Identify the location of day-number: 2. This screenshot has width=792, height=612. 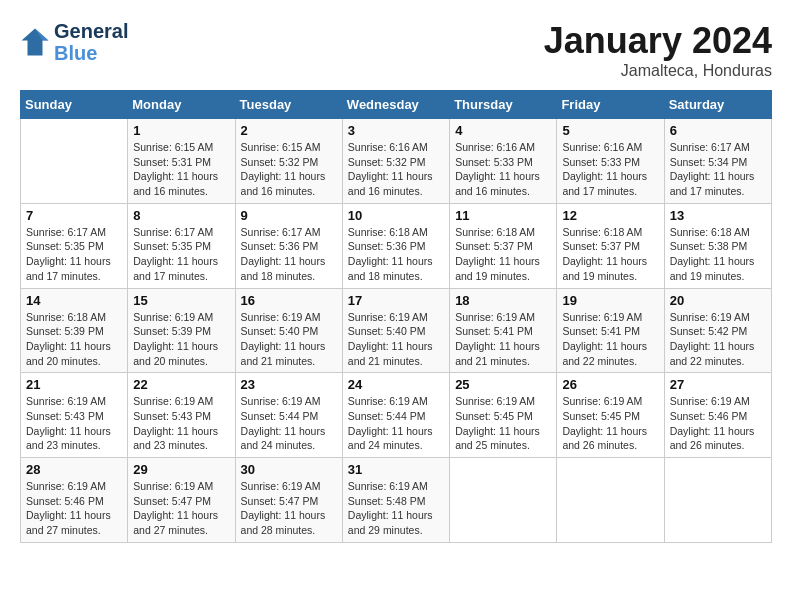
(289, 130).